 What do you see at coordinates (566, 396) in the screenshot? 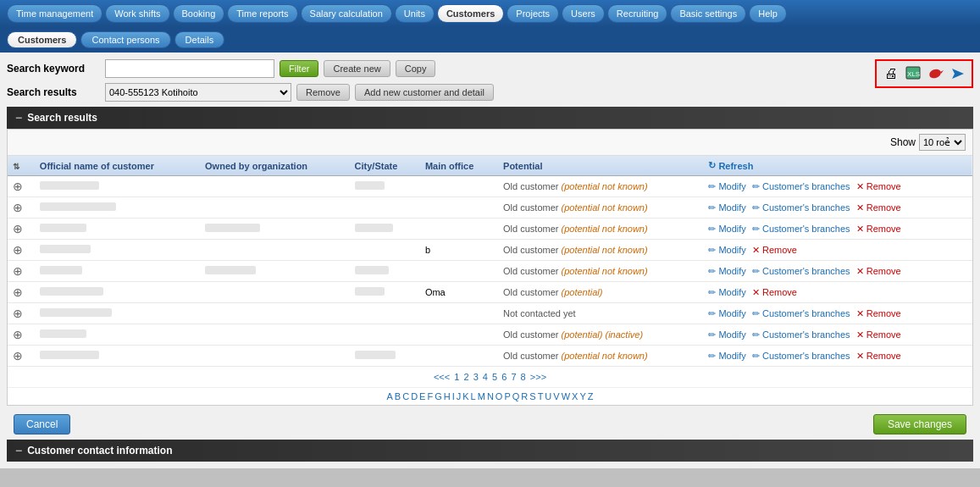
I see `alpha-W: W` at bounding box center [566, 396].